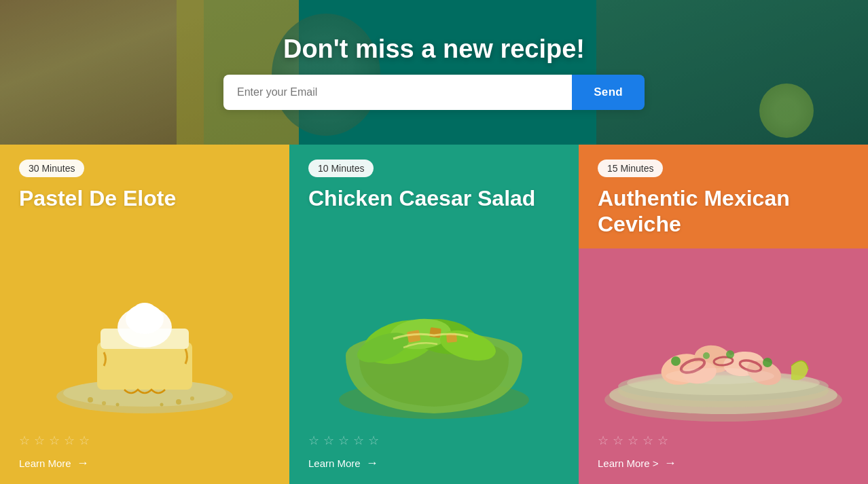  What do you see at coordinates (434, 198) in the screenshot?
I see `card-title-2: Chicken Caesar Salad` at bounding box center [434, 198].